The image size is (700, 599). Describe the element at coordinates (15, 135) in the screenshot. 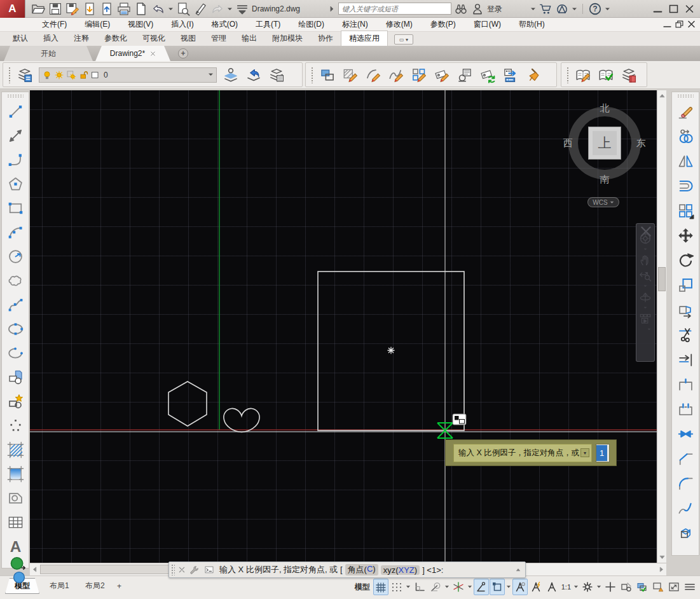

I see `construction-line-button` at that location.